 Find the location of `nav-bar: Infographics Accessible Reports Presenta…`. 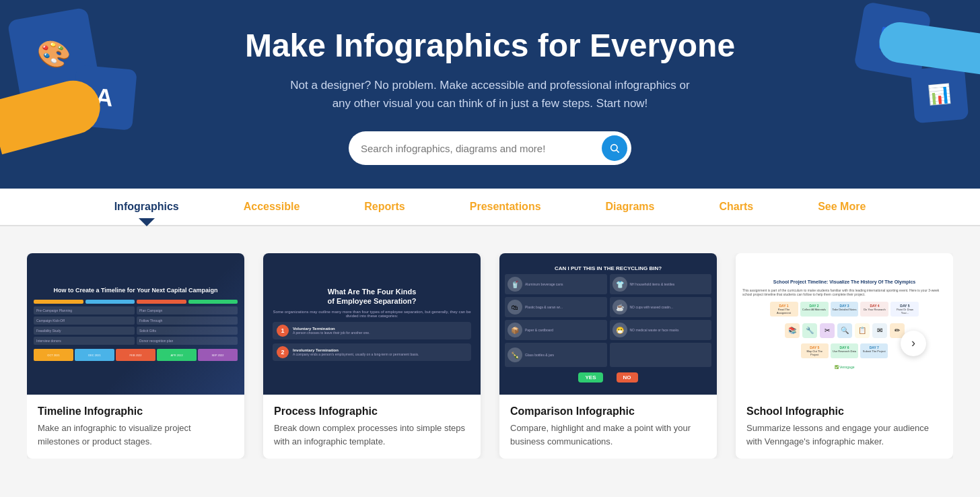

nav-bar: Infographics Accessible Reports Presenta… is located at coordinates (490, 207).